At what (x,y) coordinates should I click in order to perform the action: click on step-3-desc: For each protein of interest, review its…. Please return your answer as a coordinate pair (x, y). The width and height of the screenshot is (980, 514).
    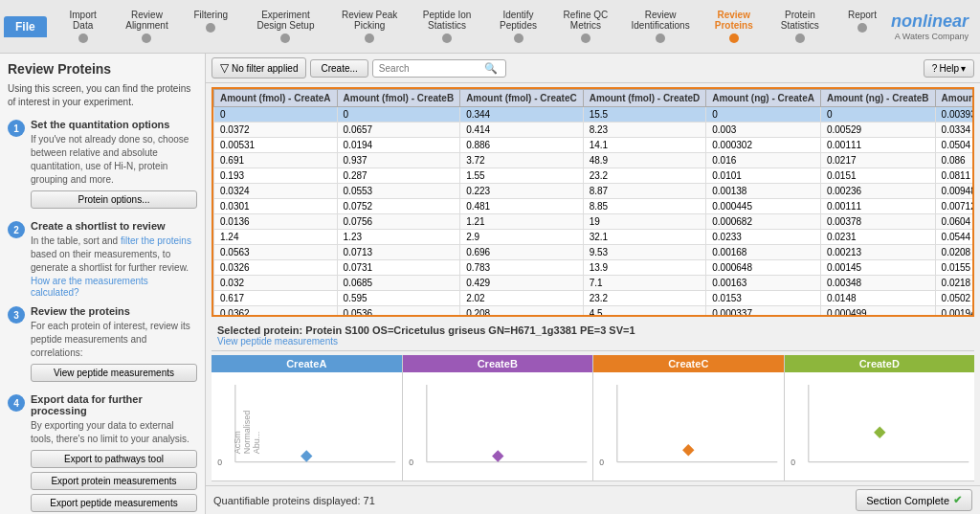
    Looking at the image, I should click on (114, 340).